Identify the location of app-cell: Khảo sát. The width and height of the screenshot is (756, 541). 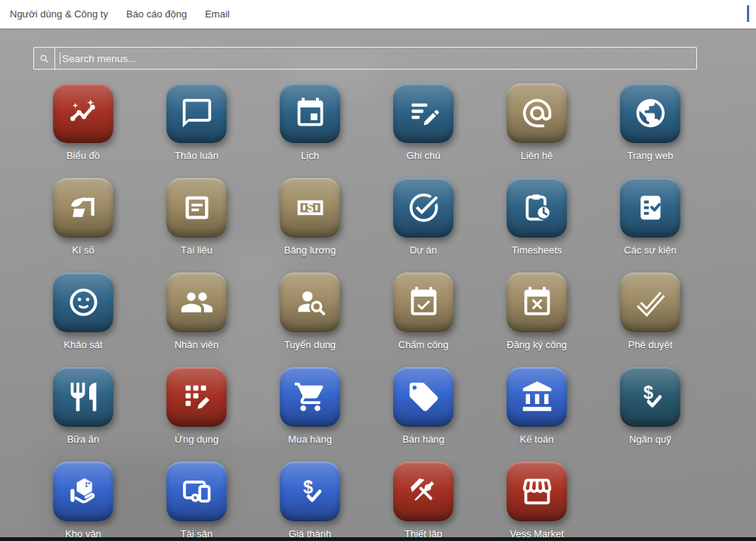
(83, 319).